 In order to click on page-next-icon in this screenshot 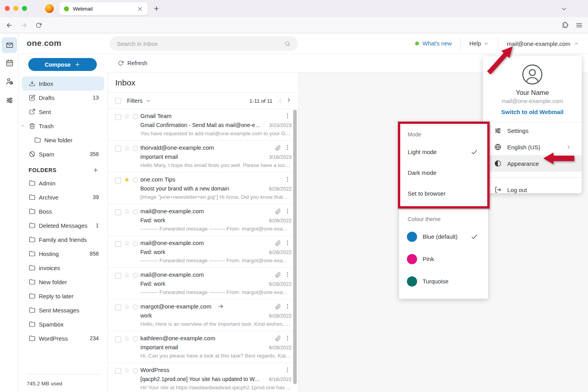, I will do `click(290, 101)`.